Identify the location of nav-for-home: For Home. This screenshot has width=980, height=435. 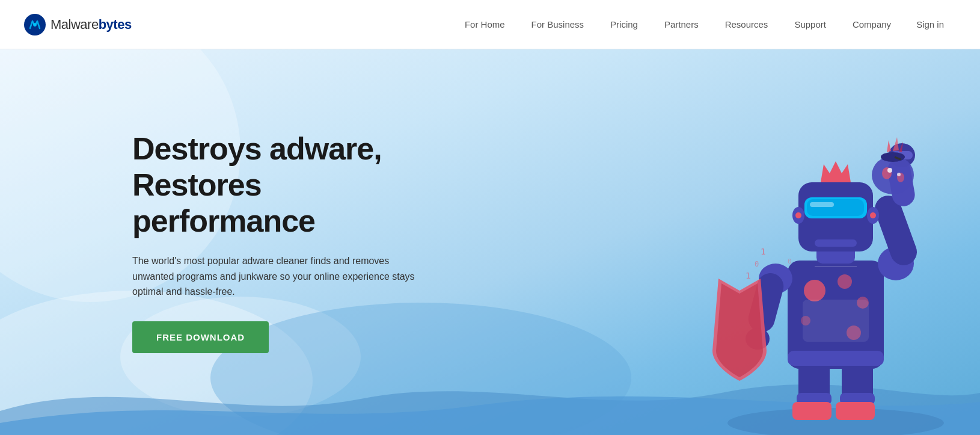
(485, 25).